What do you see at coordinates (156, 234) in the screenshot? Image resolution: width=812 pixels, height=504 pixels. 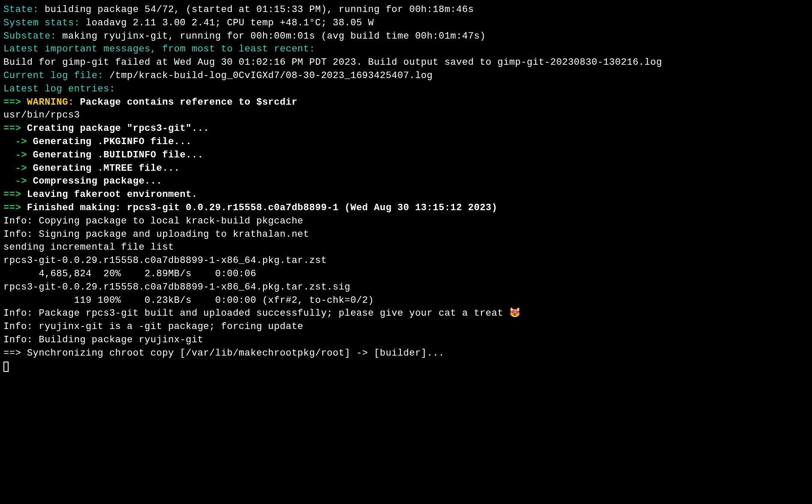 I see `terminal-text: Info: Signing package and uploading to k…` at bounding box center [156, 234].